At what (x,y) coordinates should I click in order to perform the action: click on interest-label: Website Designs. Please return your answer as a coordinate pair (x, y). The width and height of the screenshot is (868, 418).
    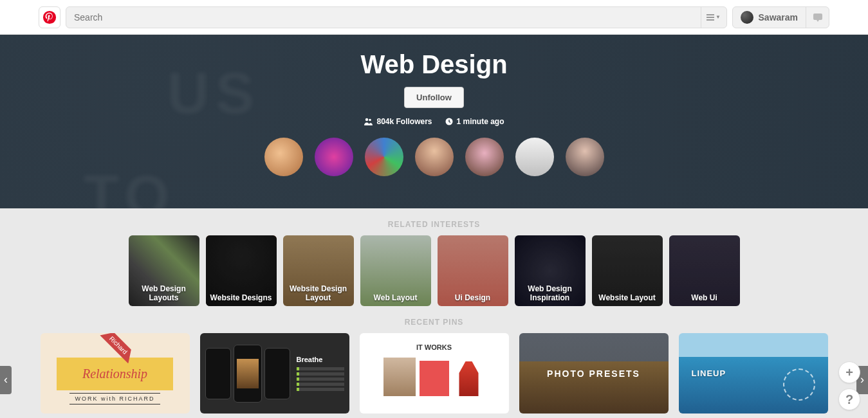
    Looking at the image, I should click on (241, 298).